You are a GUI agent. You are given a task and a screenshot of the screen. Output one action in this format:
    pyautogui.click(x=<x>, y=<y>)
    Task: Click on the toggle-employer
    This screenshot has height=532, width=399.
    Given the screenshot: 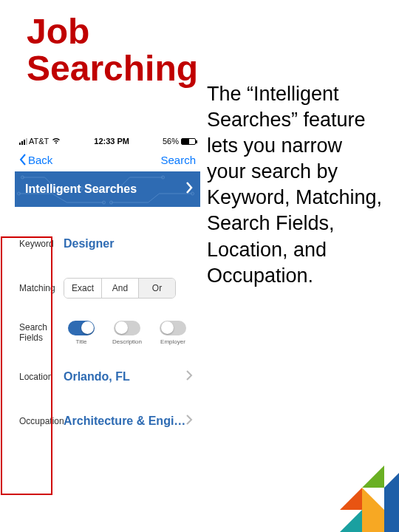 What is the action you would take?
    pyautogui.click(x=173, y=328)
    